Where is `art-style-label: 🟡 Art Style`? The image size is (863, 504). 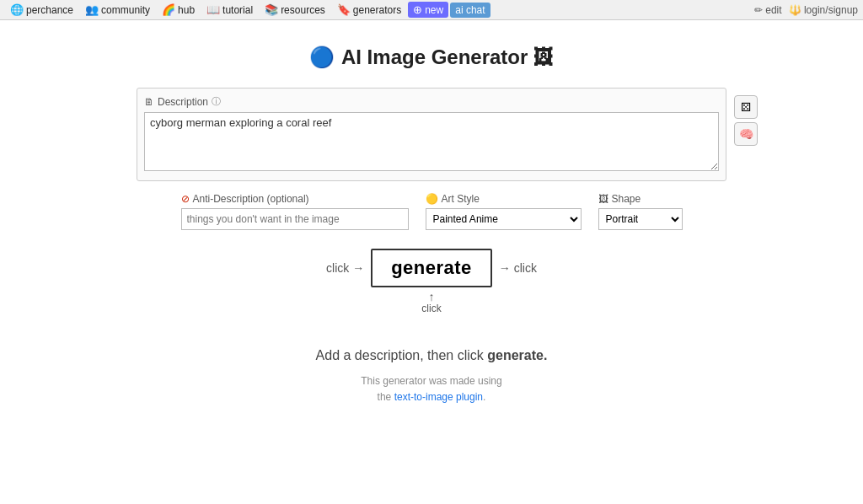
art-style-label: 🟡 Art Style is located at coordinates (504, 199).